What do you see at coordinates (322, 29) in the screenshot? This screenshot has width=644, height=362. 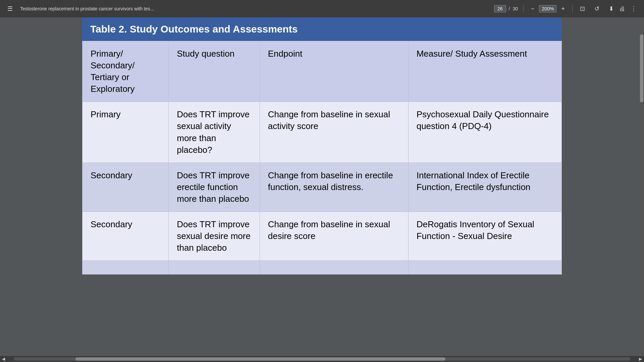 I see `table-title-row: Table 2. Study Outcomes and Assessments` at bounding box center [322, 29].